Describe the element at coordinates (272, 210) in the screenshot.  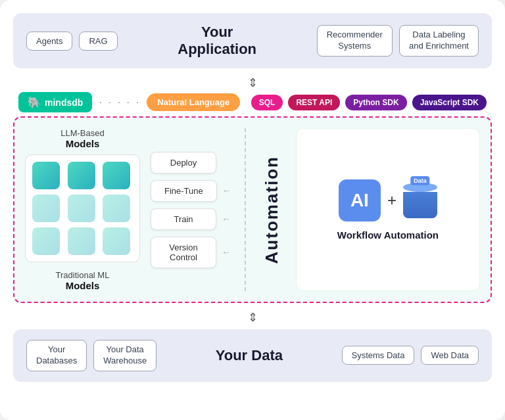
I see `automation-text: Automation` at that location.